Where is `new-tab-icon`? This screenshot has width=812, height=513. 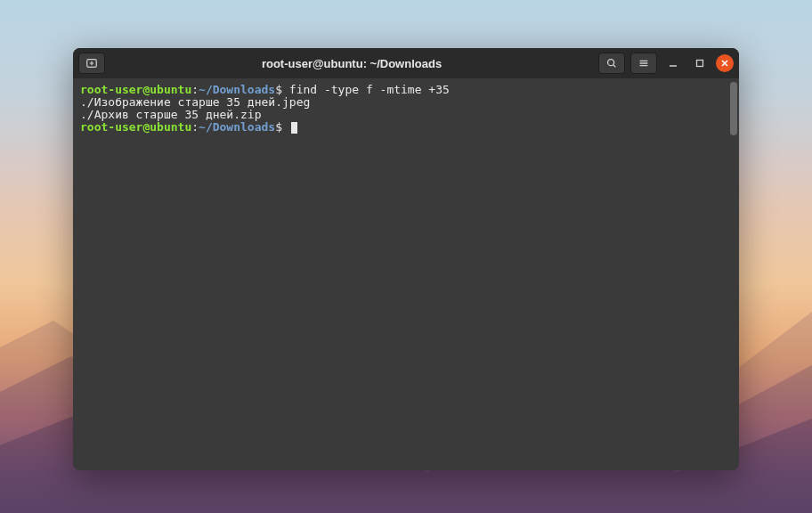 new-tab-icon is located at coordinates (92, 63).